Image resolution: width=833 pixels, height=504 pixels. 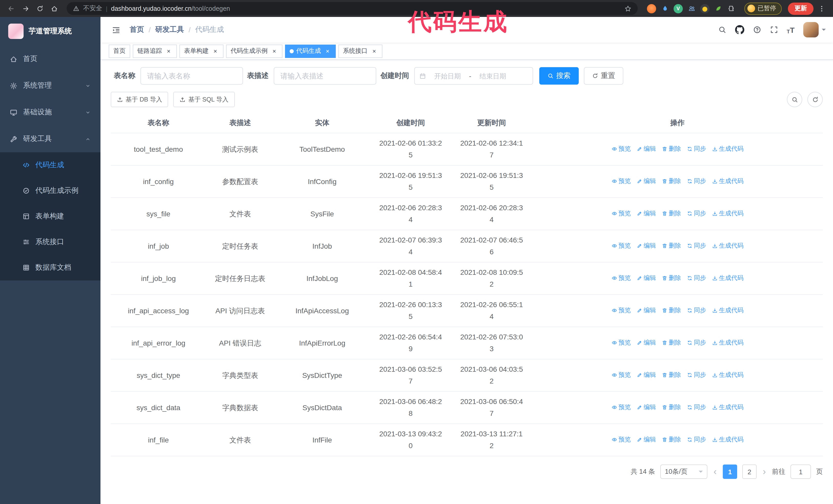 What do you see at coordinates (352, 8) in the screenshot?
I see `address-bar: 不安全 | dashboard.yudao.iocoder.cn/tool/co…` at bounding box center [352, 8].